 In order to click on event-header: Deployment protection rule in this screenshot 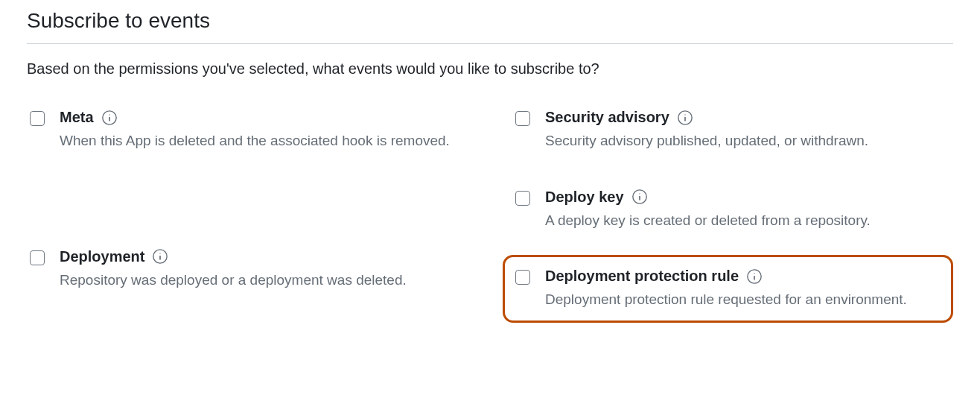, I will do `click(745, 276)`.